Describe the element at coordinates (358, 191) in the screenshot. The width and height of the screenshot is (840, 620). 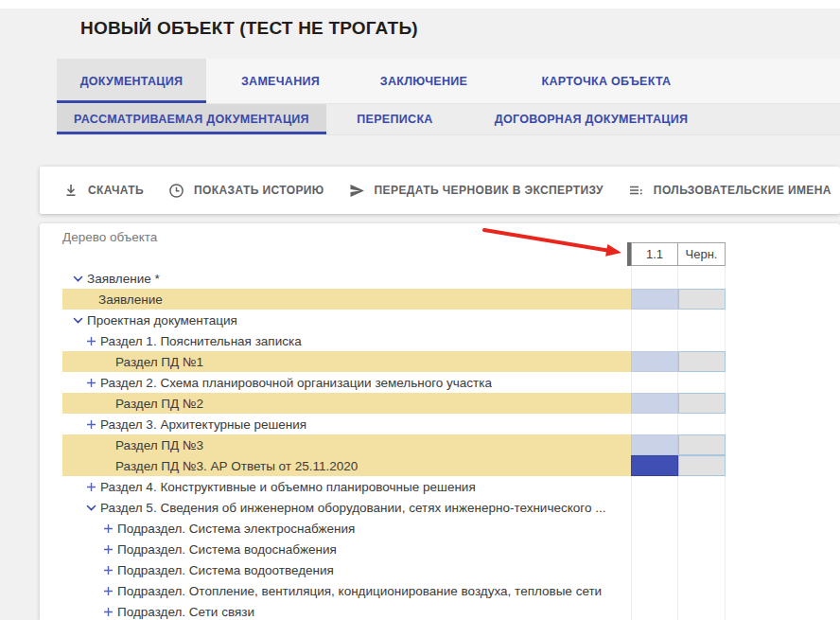
I see `send-icon` at that location.